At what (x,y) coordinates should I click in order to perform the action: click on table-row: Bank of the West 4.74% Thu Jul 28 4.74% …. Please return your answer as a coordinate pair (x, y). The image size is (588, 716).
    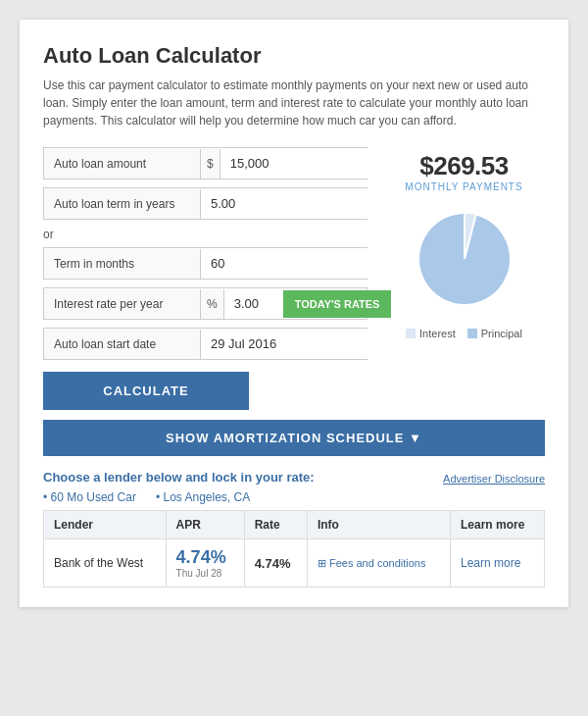
    Looking at the image, I should click on (294, 563).